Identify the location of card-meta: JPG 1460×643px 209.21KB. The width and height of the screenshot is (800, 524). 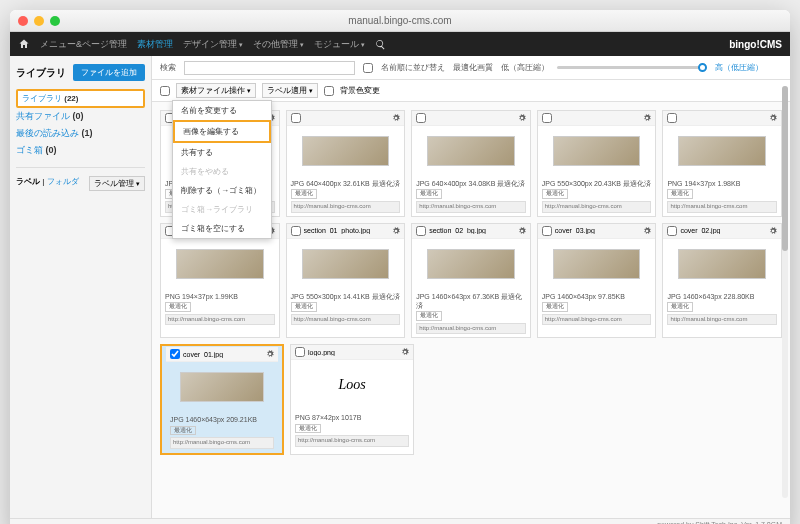
(222, 420).